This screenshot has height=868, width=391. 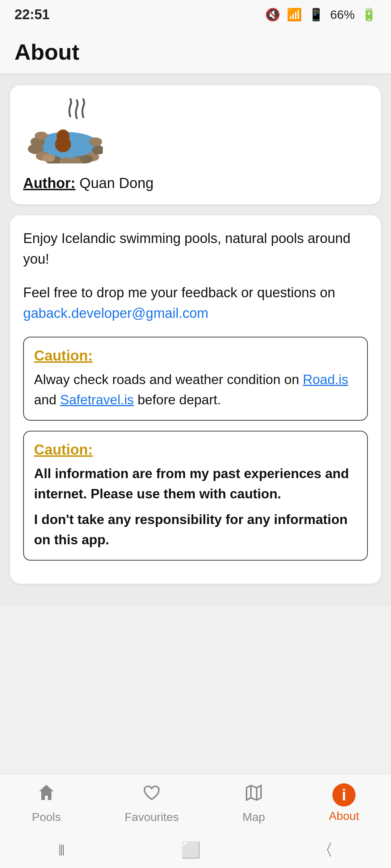 What do you see at coordinates (196, 249) in the screenshot?
I see `intro-text: Enjoy Icelandic swimming pools, natural …` at bounding box center [196, 249].